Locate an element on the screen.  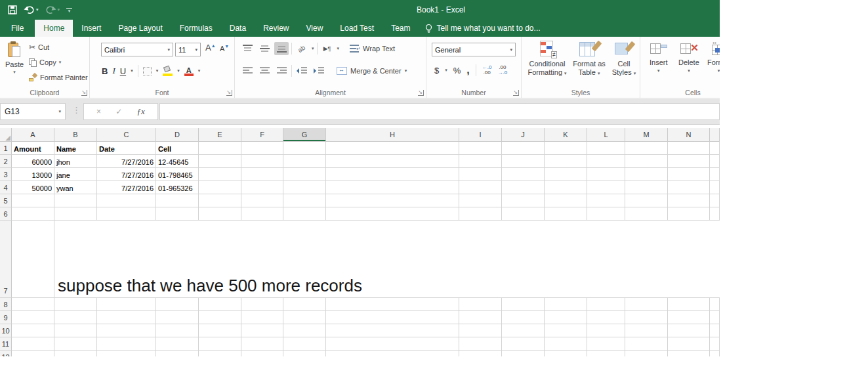
cell-C7 is located at coordinates (127, 259).